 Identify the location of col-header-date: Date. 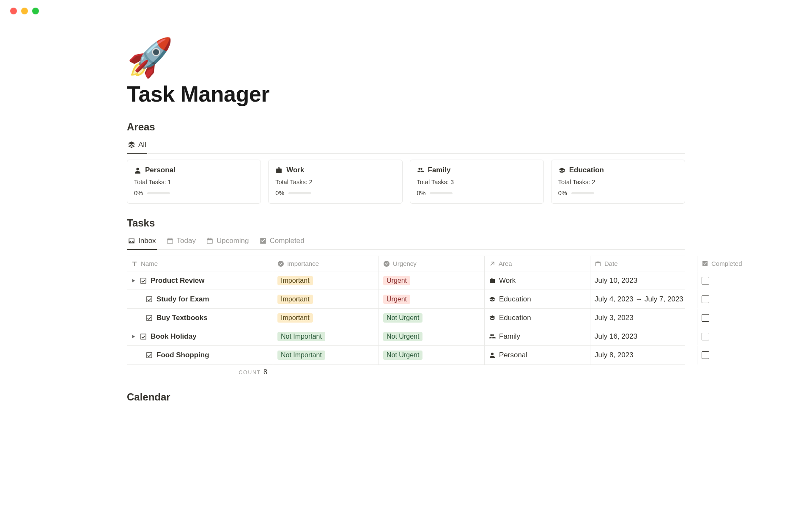
(644, 263).